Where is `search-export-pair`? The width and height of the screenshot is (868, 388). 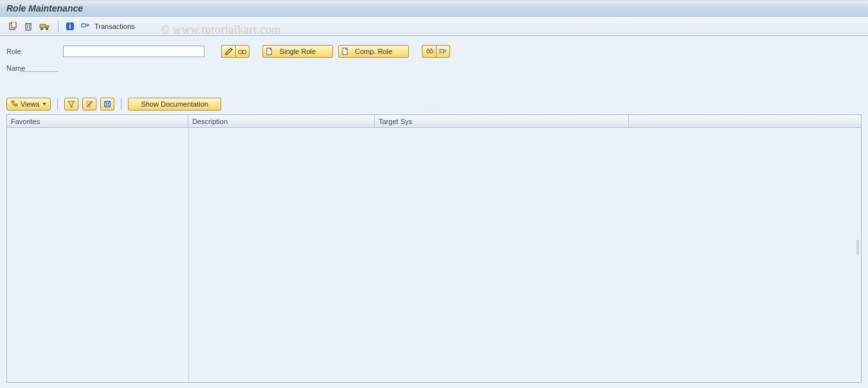 search-export-pair is located at coordinates (436, 51).